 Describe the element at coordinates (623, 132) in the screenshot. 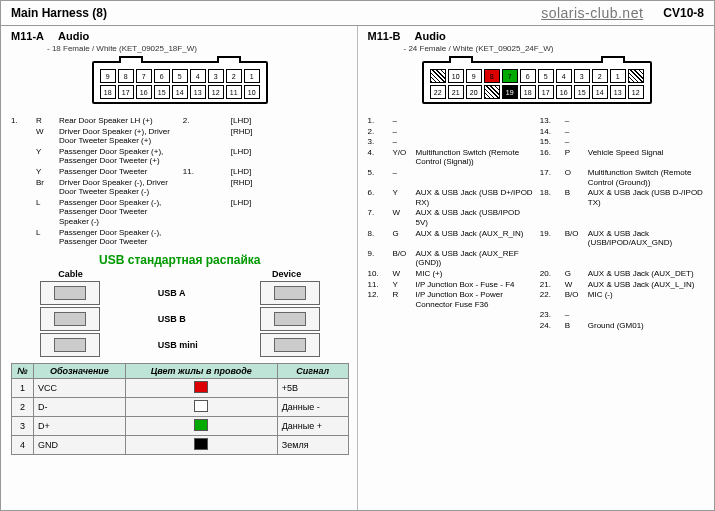

I see `pin-entry: 14.–` at that location.